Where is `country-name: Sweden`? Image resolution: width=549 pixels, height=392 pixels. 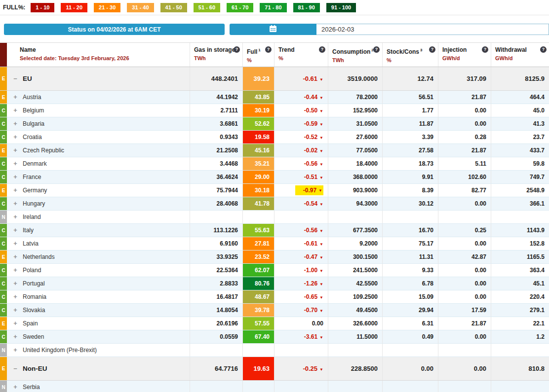 country-name: Sweden is located at coordinates (34, 337).